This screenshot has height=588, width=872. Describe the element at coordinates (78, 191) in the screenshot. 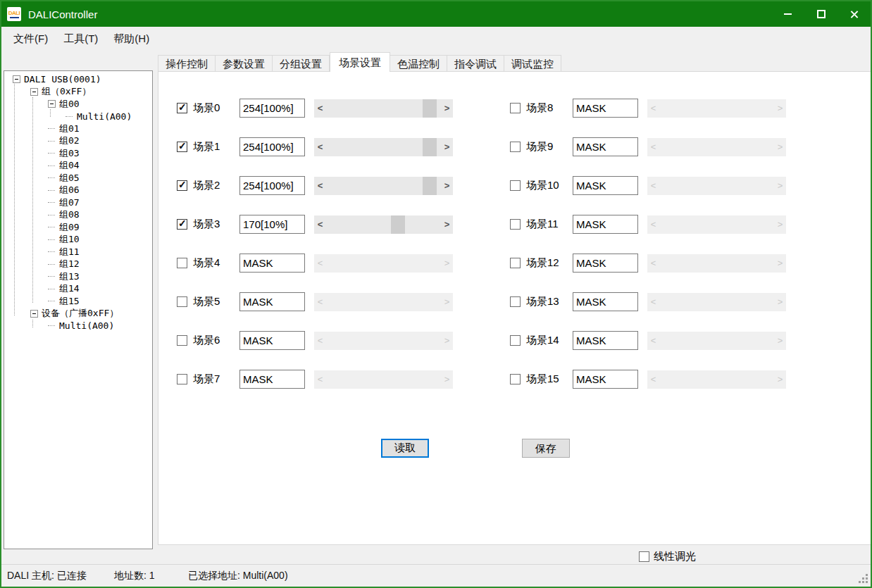

I see `tree-node: 组06` at that location.